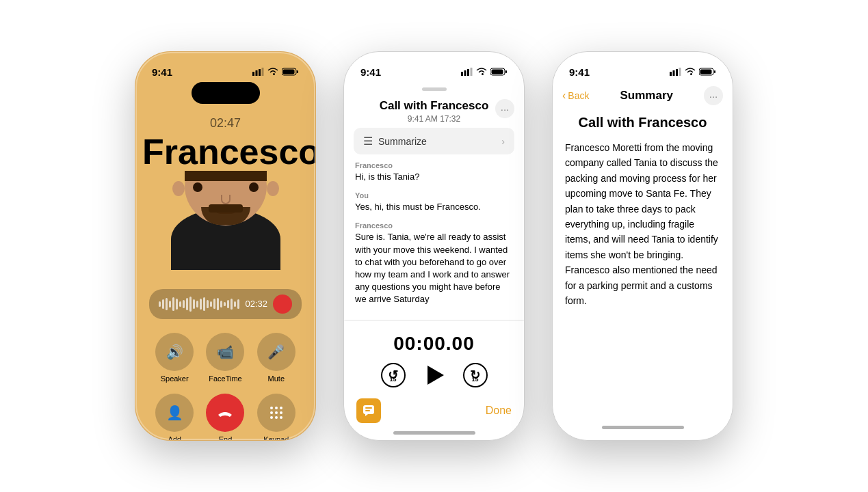 This screenshot has height=492, width=868. I want to click on status-time-2: 9:41, so click(371, 72).